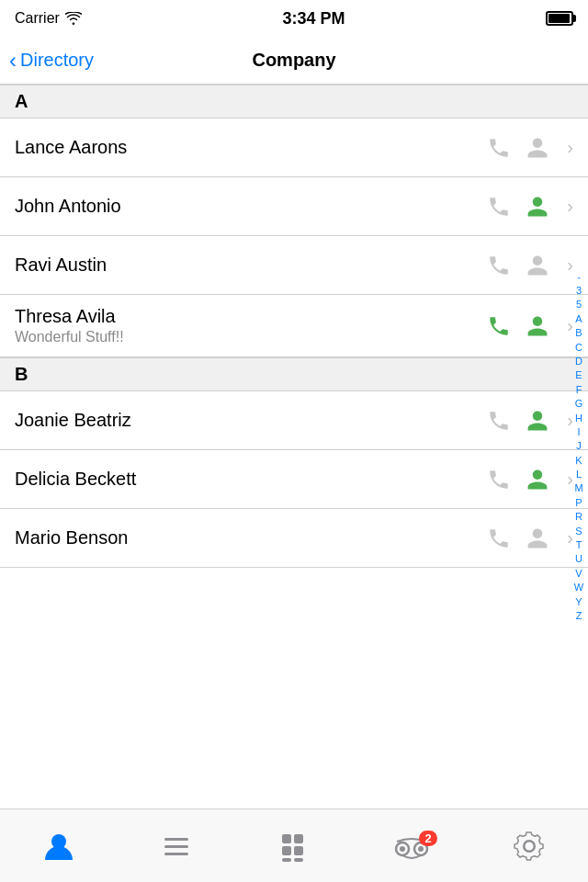 This screenshot has height=882, width=588. I want to click on alpha-H: H, so click(579, 419).